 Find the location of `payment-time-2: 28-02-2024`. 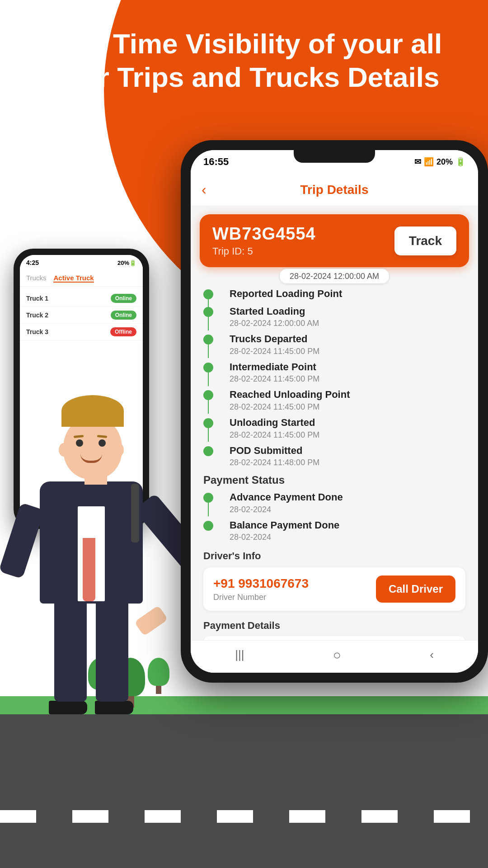

payment-time-2: 28-02-2024 is located at coordinates (347, 537).